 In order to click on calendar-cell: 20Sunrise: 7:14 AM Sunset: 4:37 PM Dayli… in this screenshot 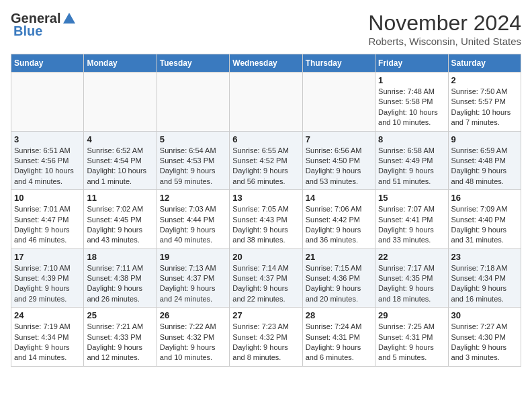, I will do `click(266, 278)`.